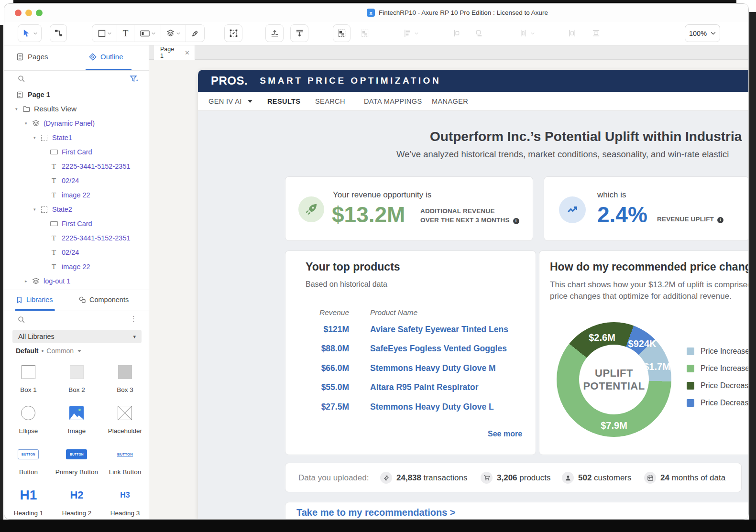 This screenshot has height=532, width=756. I want to click on ungroup-icon, so click(364, 33).